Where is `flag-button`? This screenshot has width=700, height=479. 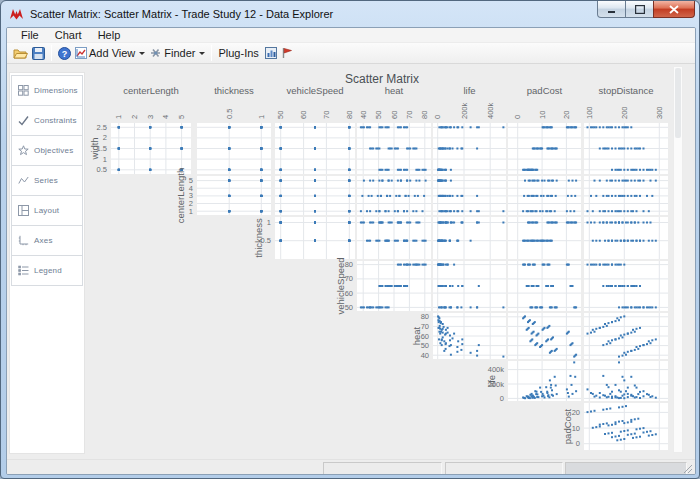
flag-button is located at coordinates (287, 53).